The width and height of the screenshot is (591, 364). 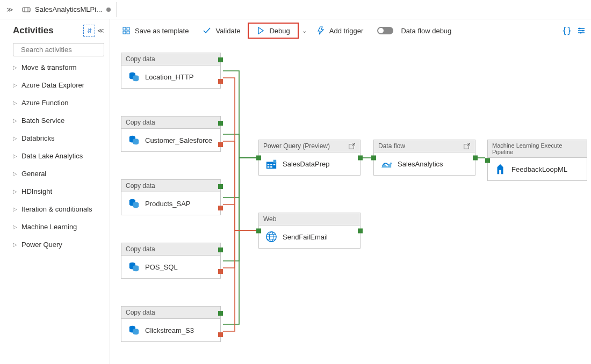 What do you see at coordinates (321, 31) in the screenshot?
I see `trigger-icon` at bounding box center [321, 31].